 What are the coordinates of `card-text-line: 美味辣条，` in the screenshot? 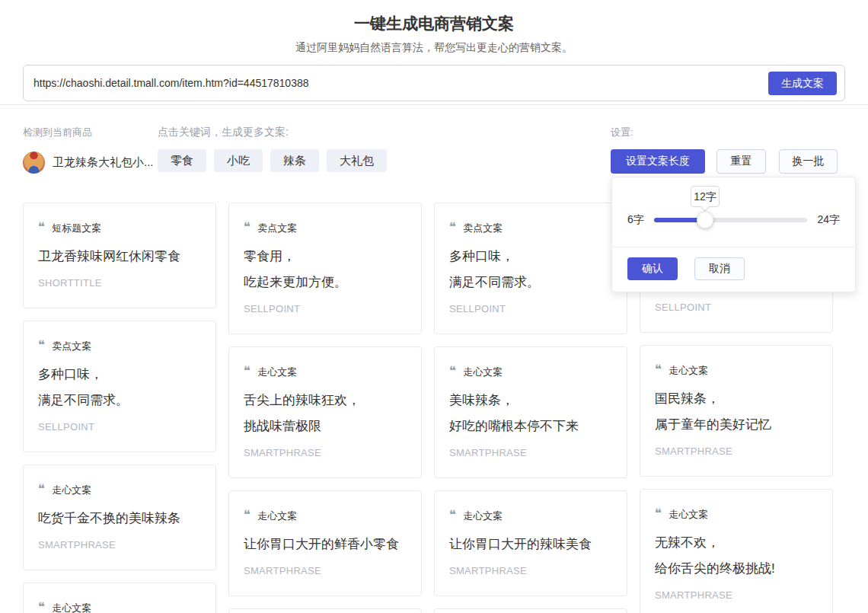 It's located at (531, 401).